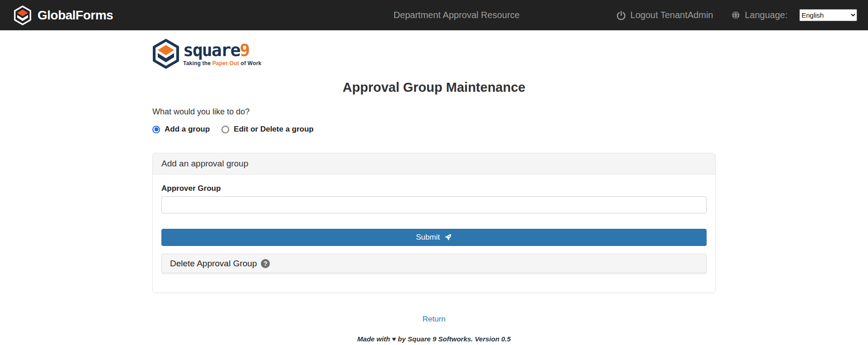 This screenshot has height=345, width=868. I want to click on radio-edit-delete-group: Edit or Delete a group, so click(268, 129).